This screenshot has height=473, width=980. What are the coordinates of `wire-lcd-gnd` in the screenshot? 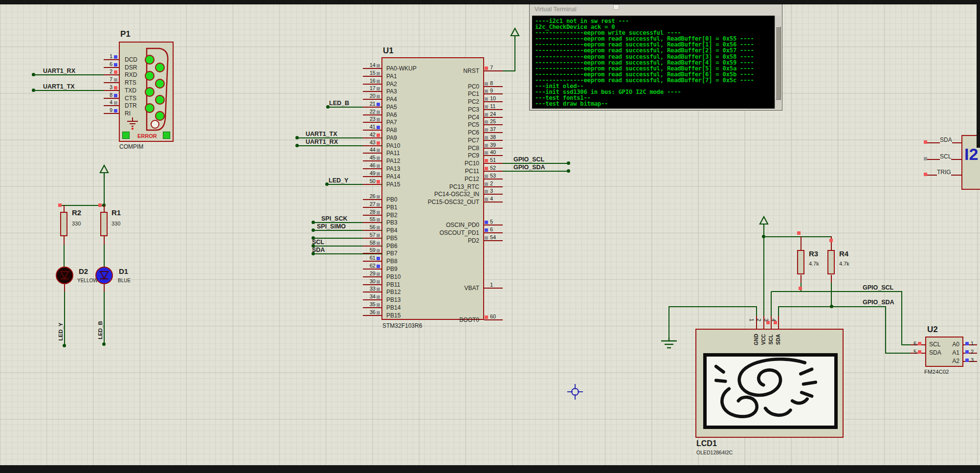 It's located at (757, 311).